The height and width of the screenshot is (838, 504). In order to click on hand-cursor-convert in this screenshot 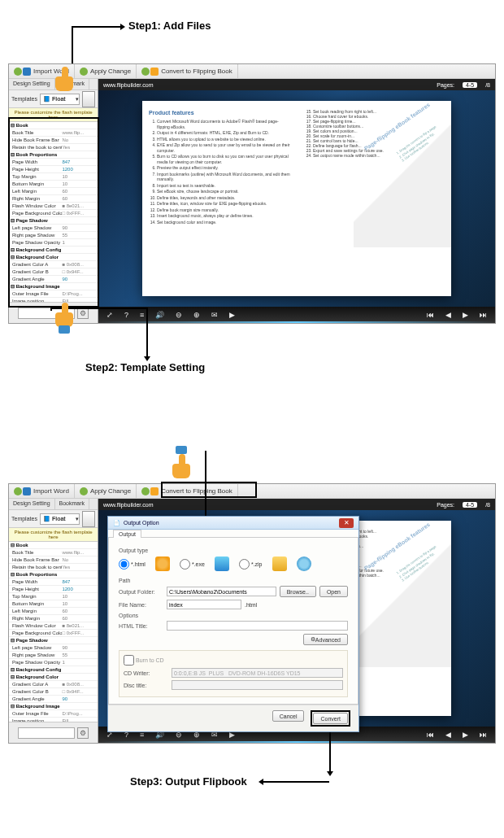, I will do `click(182, 467)`.